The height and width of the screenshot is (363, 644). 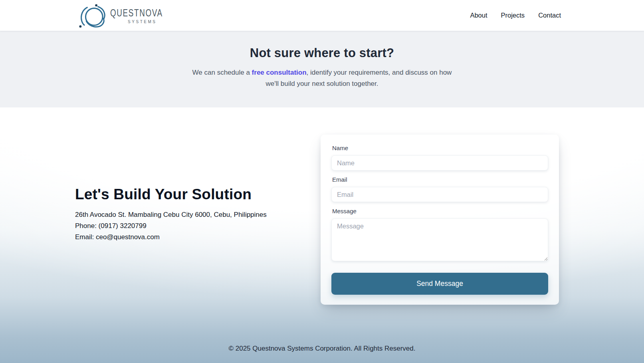 I want to click on hero-subtitle: We can schedule a free consultation, ide…, so click(x=322, y=78).